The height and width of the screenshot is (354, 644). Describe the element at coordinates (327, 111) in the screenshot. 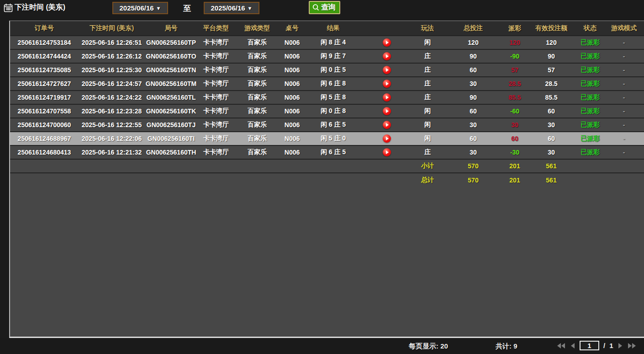

I see `table-row: 2506161247075582025-06-16 12:23:28GN0062…` at that location.